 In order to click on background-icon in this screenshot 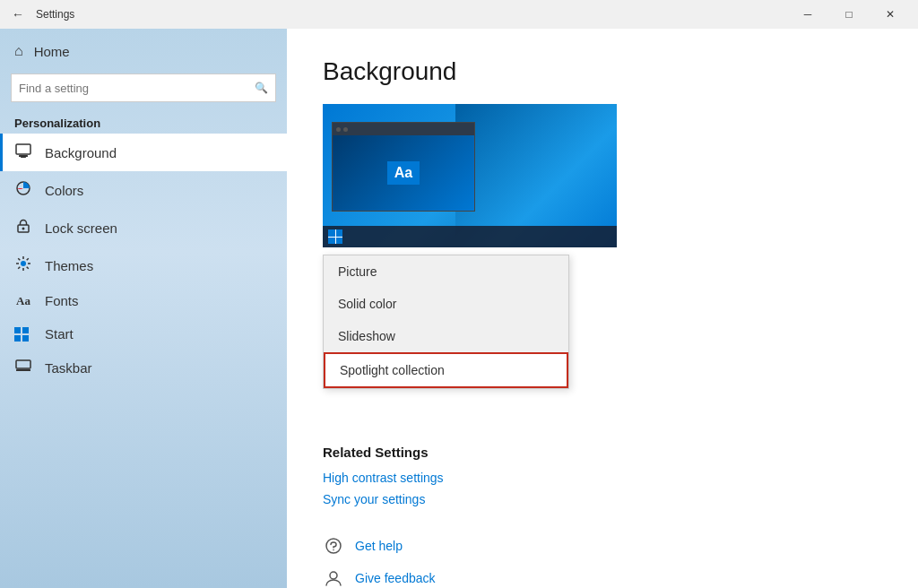, I will do `click(23, 152)`.